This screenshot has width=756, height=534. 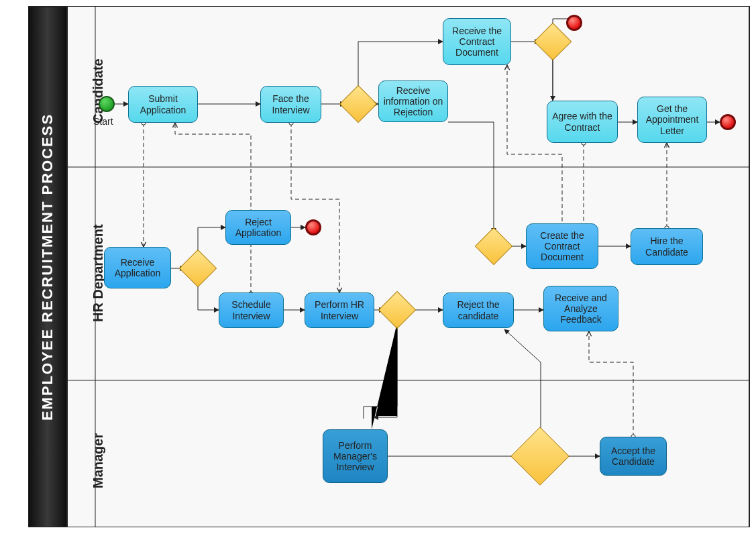 What do you see at coordinates (356, 456) in the screenshot?
I see `task-perform-manager-interview: Perform Manager's Interview` at bounding box center [356, 456].